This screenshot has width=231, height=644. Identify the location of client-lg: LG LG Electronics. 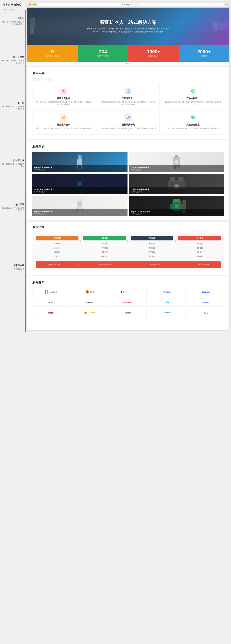
(128, 292).